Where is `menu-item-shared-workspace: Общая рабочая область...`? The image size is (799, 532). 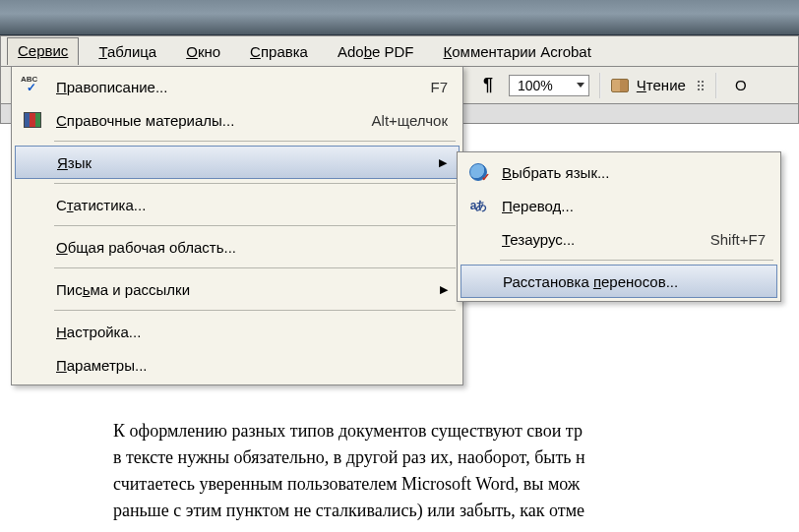 menu-item-shared-workspace: Общая рабочая область... is located at coordinates (237, 247).